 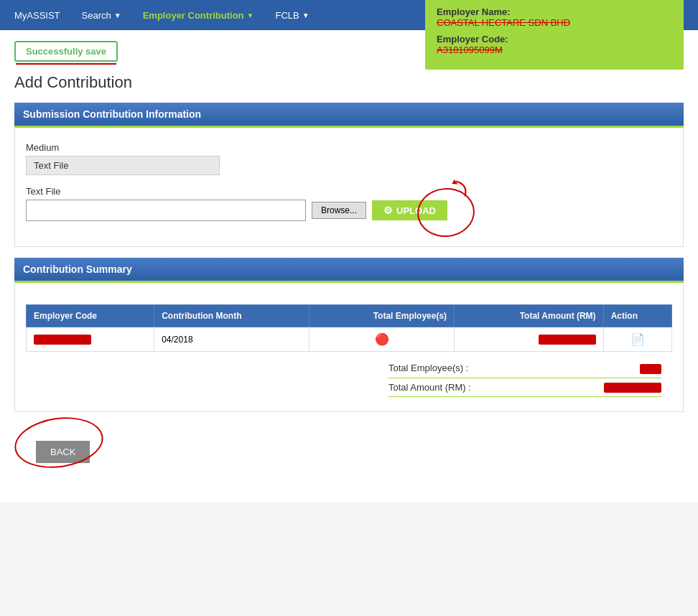 What do you see at coordinates (306, 16) in the screenshot?
I see `fclb-dropdown-arrow: ▼` at bounding box center [306, 16].